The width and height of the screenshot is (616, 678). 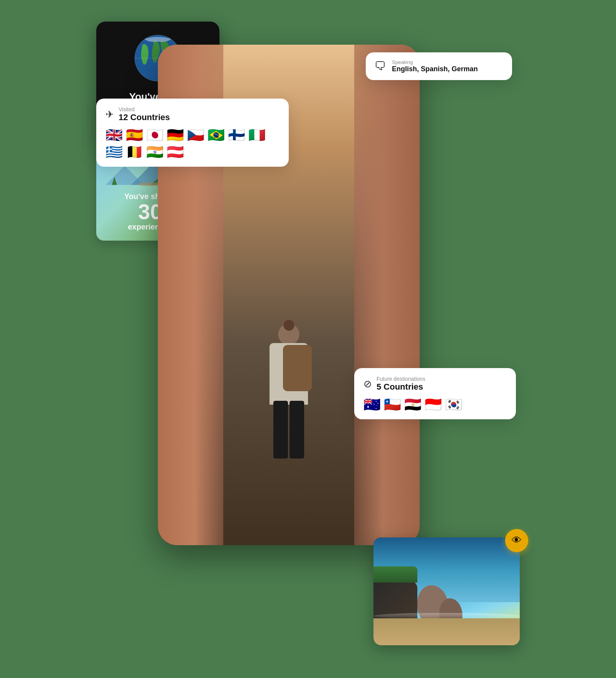 What do you see at coordinates (380, 66) in the screenshot?
I see `speaking-icon: 🗨` at bounding box center [380, 66].